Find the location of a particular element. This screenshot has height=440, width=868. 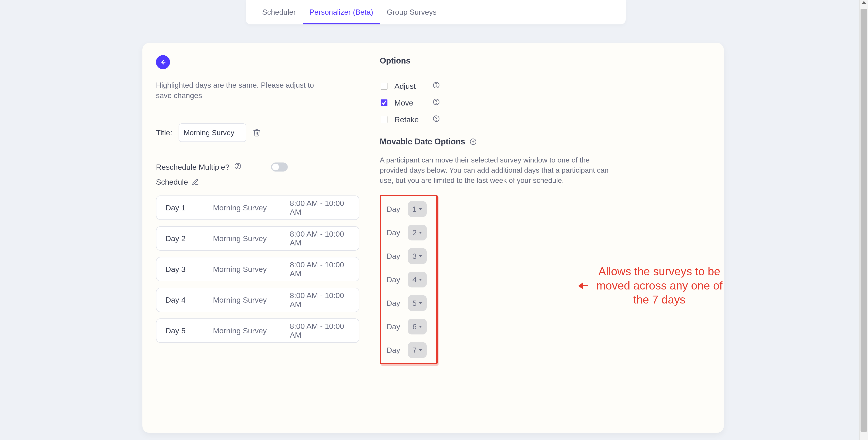

annotation-arrow is located at coordinates (584, 286).